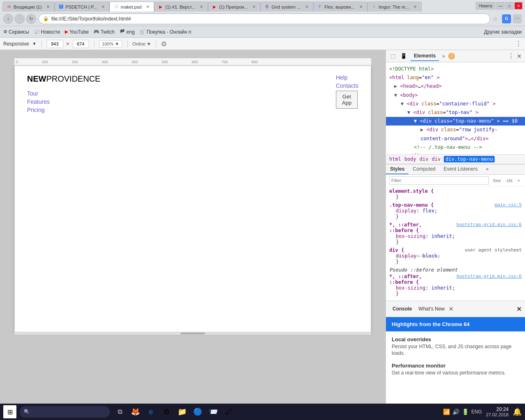 The height and width of the screenshot is (420, 525). What do you see at coordinates (77, 32) in the screenshot?
I see `bookmark-youtube: ▶ YouTube` at bounding box center [77, 32].